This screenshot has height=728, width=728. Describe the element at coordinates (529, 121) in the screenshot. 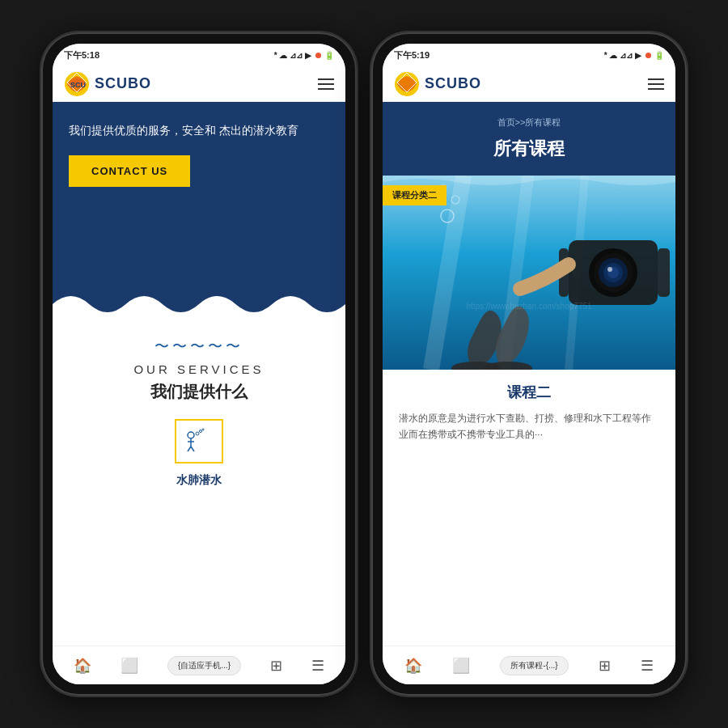

I see `breadcrumb: 首页>>所有课程` at that location.